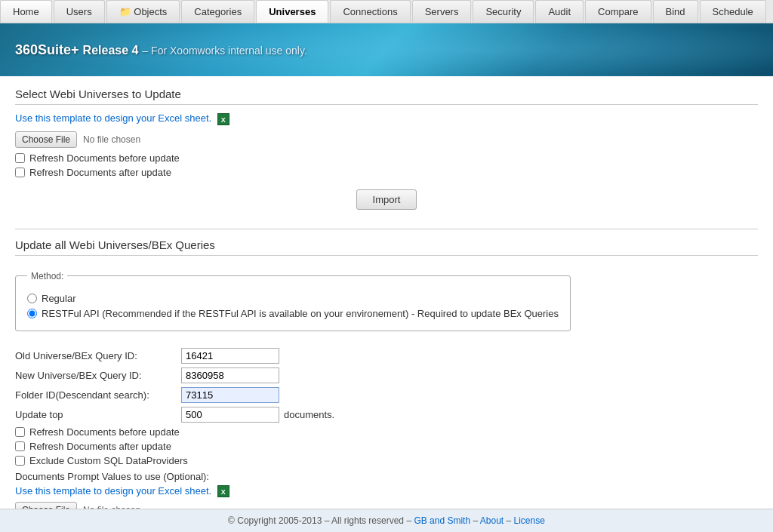 This screenshot has height=532, width=773. I want to click on tab-home: Home, so click(26, 11).